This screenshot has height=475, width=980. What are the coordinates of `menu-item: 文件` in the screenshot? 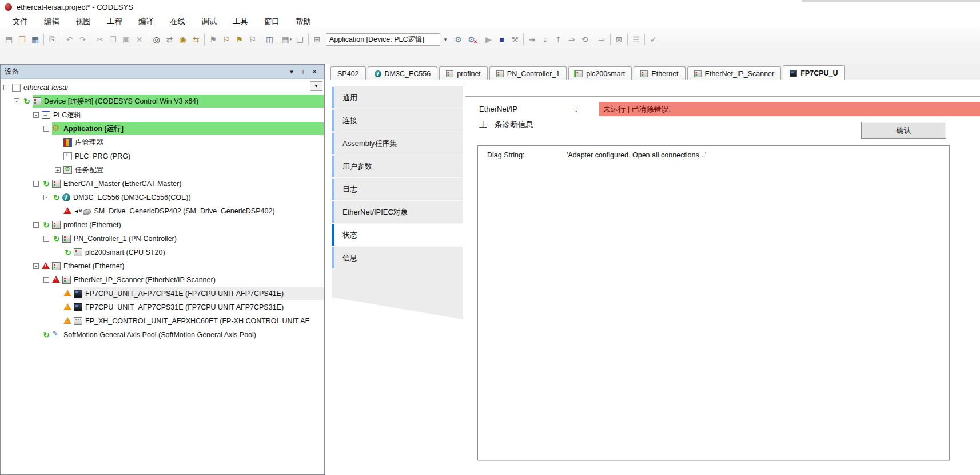 It's located at (21, 22).